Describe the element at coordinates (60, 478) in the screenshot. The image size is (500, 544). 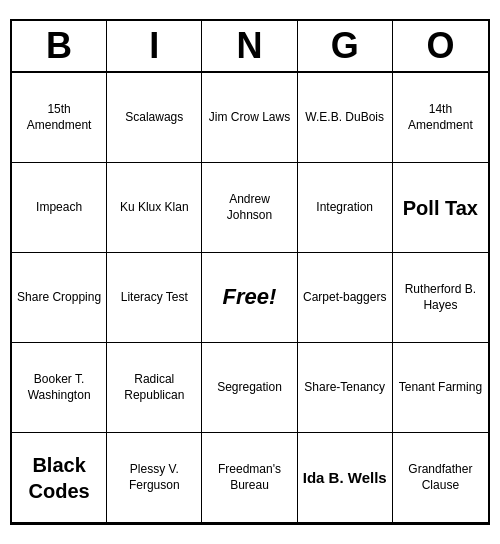
I see `bingo-cell: Black Codes` at that location.